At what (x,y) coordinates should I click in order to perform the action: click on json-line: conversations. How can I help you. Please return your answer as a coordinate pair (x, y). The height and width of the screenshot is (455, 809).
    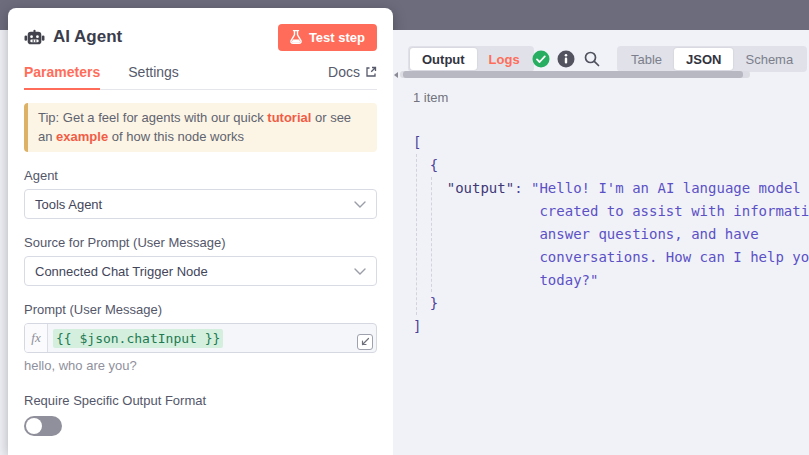
    Looking at the image, I should click on (611, 258).